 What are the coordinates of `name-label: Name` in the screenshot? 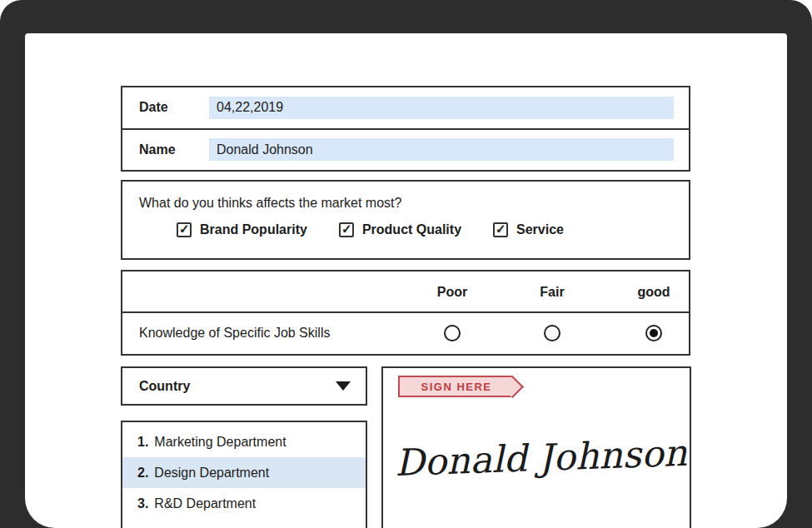 It's located at (174, 150).